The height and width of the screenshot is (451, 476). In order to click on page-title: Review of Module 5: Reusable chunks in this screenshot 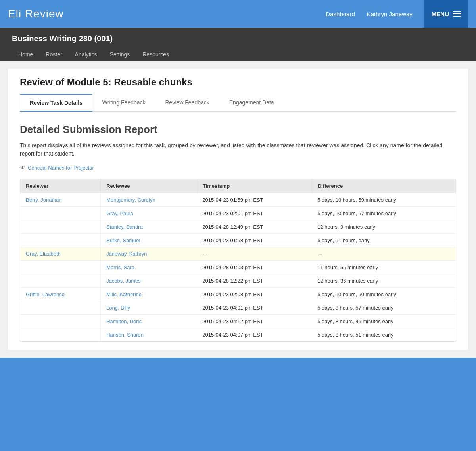, I will do `click(238, 82)`.